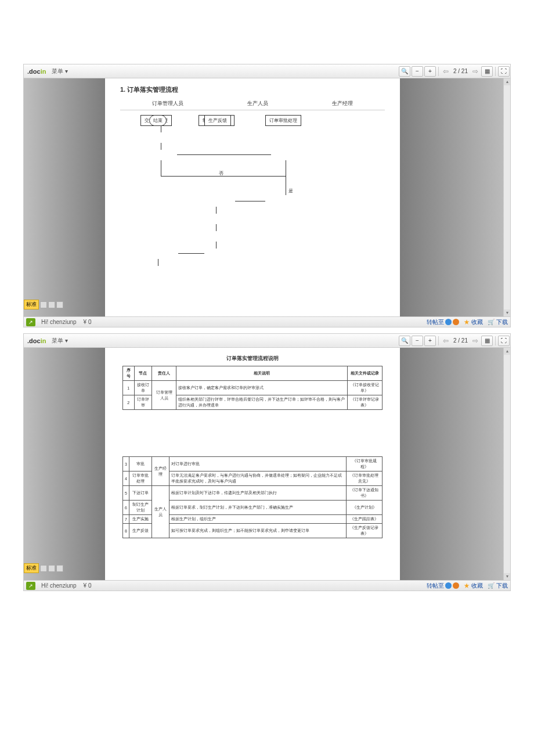 The height and width of the screenshot is (756, 534). Describe the element at coordinates (252, 202) in the screenshot. I see `flowchart: 开始 订单接收 订单评审 订单审批 是 否 下达订单 订单审批处理 制订生产计划…` at that location.